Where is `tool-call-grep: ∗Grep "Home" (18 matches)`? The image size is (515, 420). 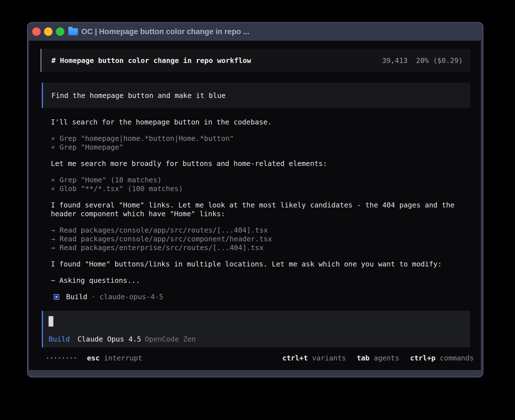 tool-call-grep: ∗Grep "Home" (18 matches) is located at coordinates (260, 180).